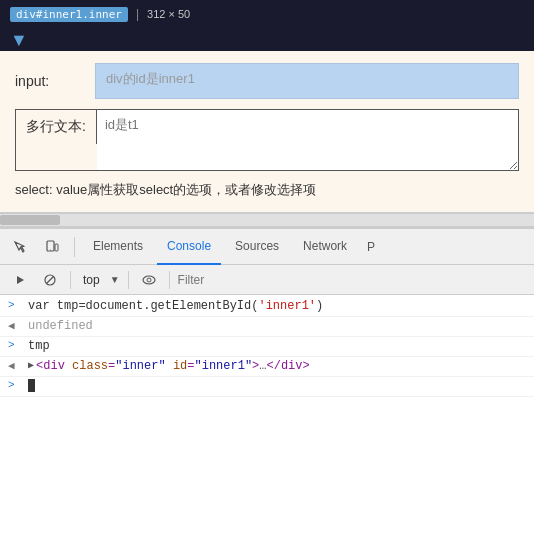 The width and height of the screenshot is (534, 555). What do you see at coordinates (31, 365) in the screenshot?
I see `expand-triangle-icon: ▶` at bounding box center [31, 365].